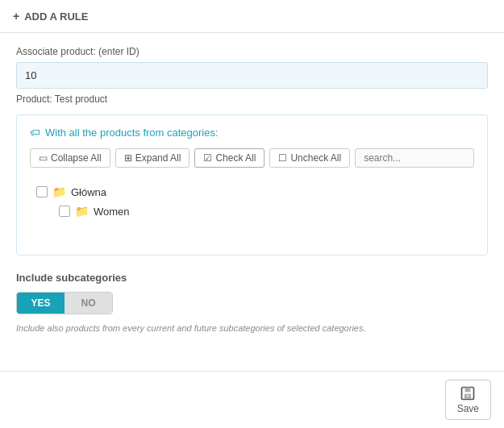 This screenshot has height=428, width=504. I want to click on no-toggle: NO, so click(89, 303).